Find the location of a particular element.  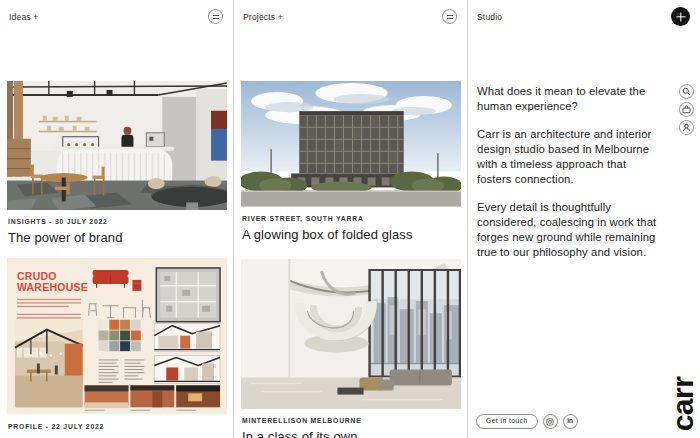

article-title: In a class of its own is located at coordinates (354, 434).